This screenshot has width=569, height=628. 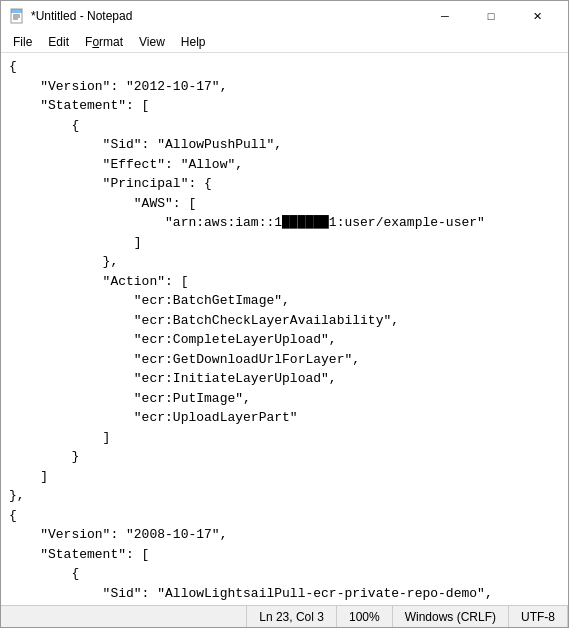 What do you see at coordinates (292, 616) in the screenshot?
I see `status-position: Ln 23, Col 3` at bounding box center [292, 616].